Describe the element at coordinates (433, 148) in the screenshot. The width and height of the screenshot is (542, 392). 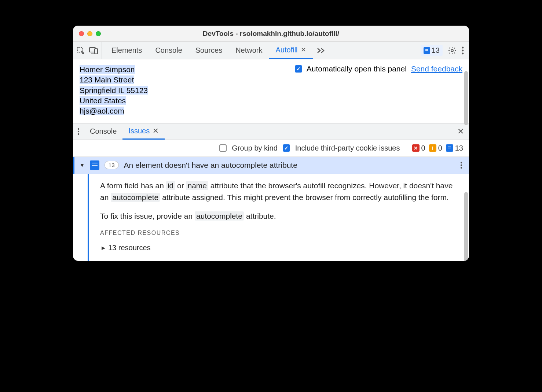
I see `warning-icon: !` at that location.